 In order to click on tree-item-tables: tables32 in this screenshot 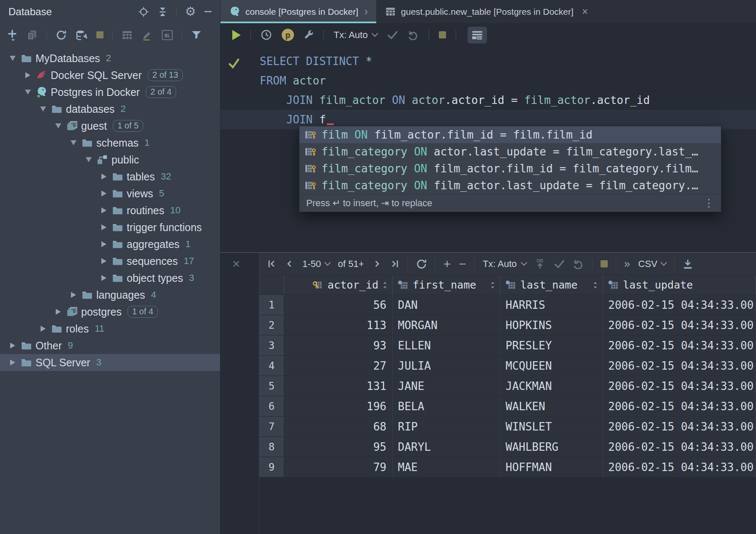, I will do `click(110, 177)`.